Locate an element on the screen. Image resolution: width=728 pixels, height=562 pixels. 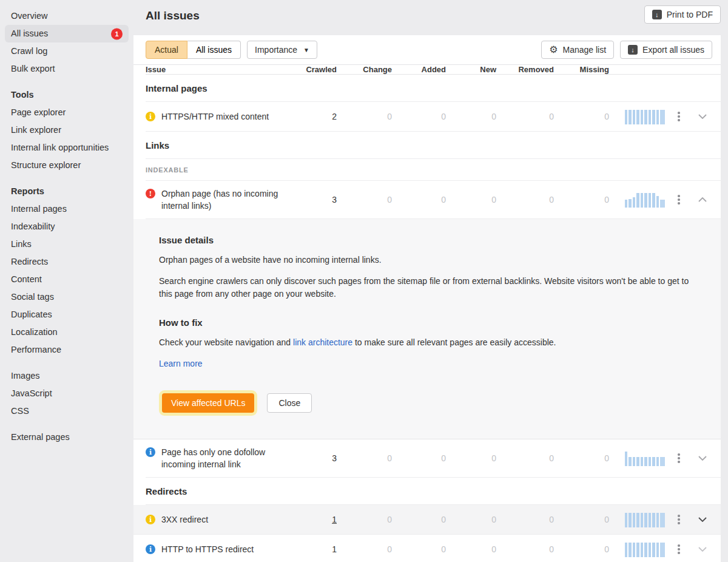
sidebar-item-social-tags: Social tags is located at coordinates (67, 297).